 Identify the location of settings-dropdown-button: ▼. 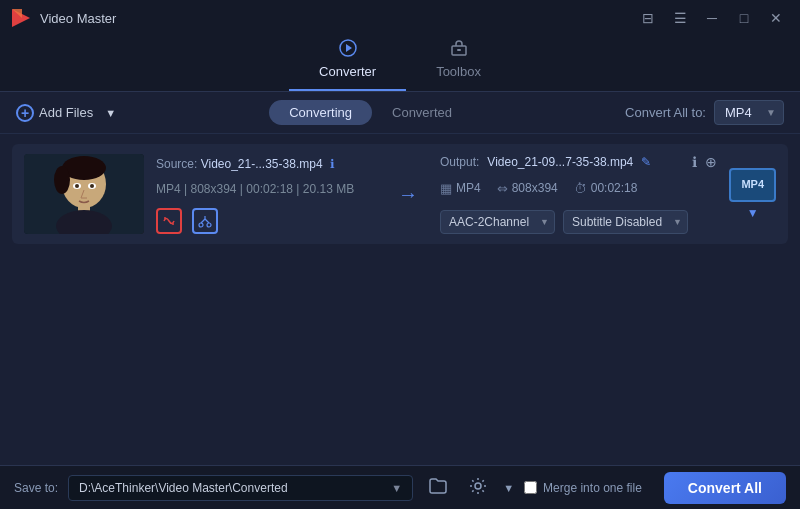
(508, 488).